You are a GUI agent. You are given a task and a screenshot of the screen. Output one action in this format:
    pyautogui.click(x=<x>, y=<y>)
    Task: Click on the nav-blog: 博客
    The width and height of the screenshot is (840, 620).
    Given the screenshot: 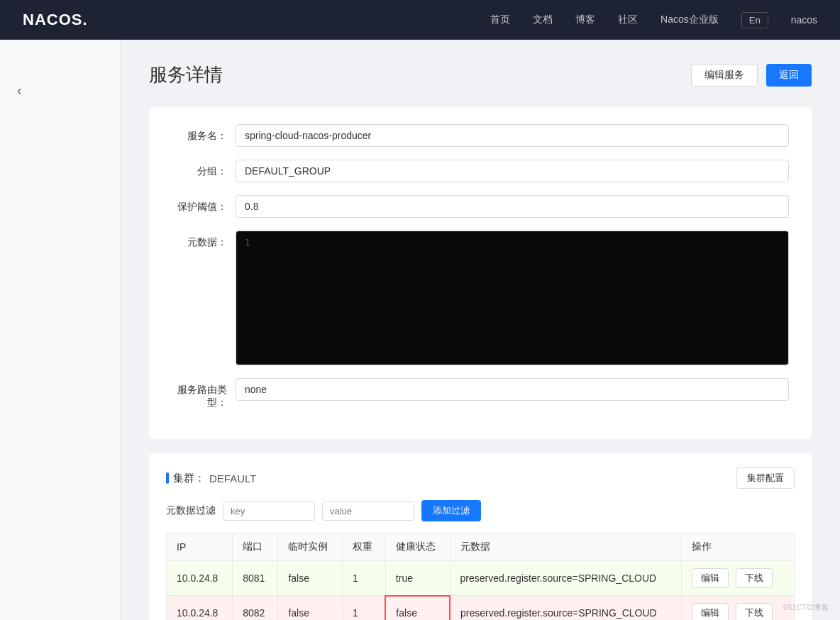 What is the action you would take?
    pyautogui.click(x=585, y=20)
    